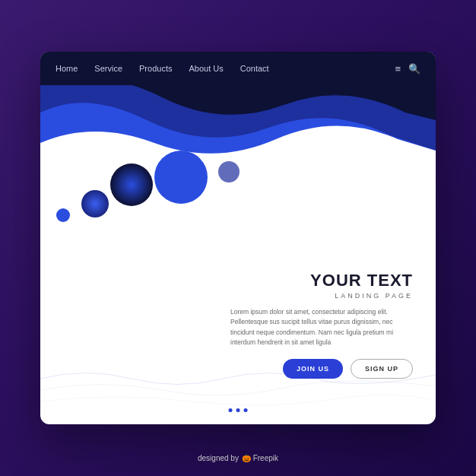  What do you see at coordinates (322, 296) in the screenshot?
I see `hero-subtitle: LANDING PAGE` at bounding box center [322, 296].